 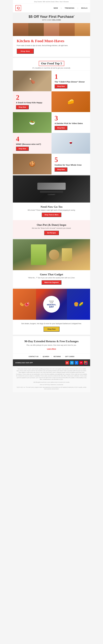 I want to click on social-icons: ▶ 𝕏 f P 📷, so click(x=76, y=363).